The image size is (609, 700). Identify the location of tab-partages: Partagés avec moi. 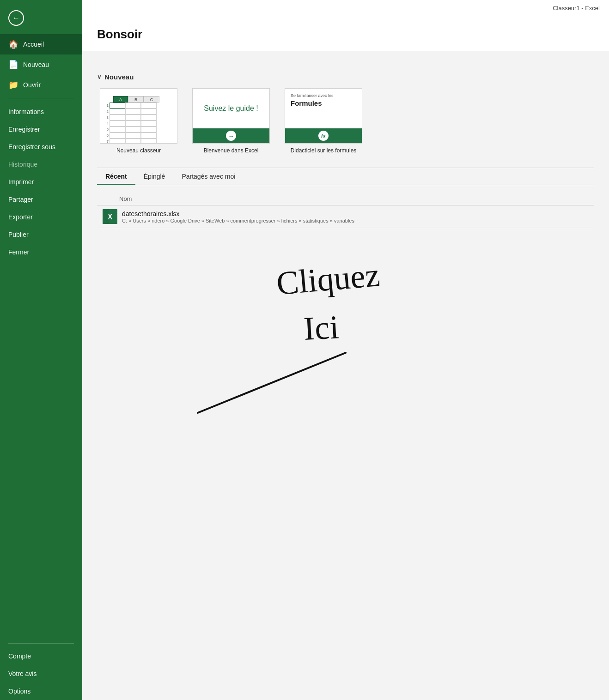
(208, 176).